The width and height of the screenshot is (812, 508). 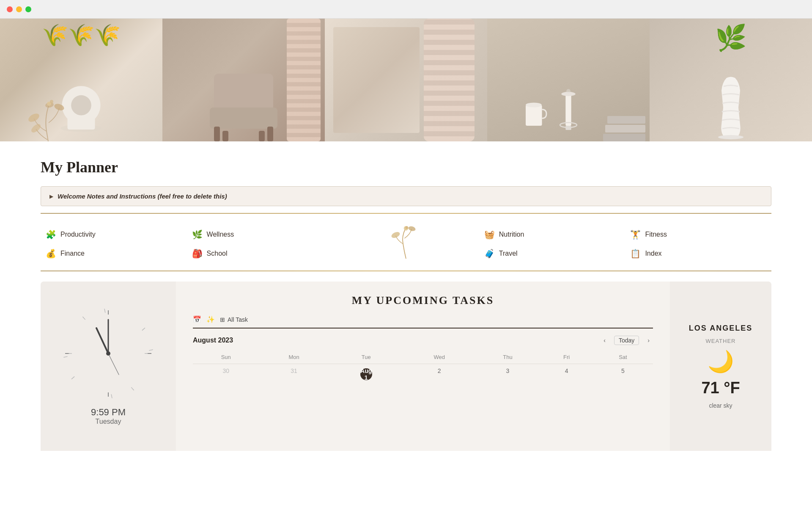 I want to click on sparkle-icon: ✨, so click(x=211, y=319).